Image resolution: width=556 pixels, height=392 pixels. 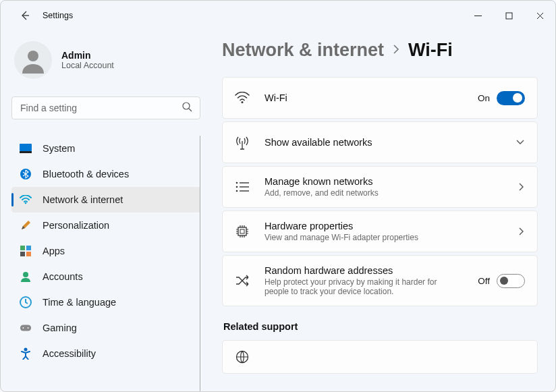 I want to click on app-title: Settings, so click(x=58, y=16).